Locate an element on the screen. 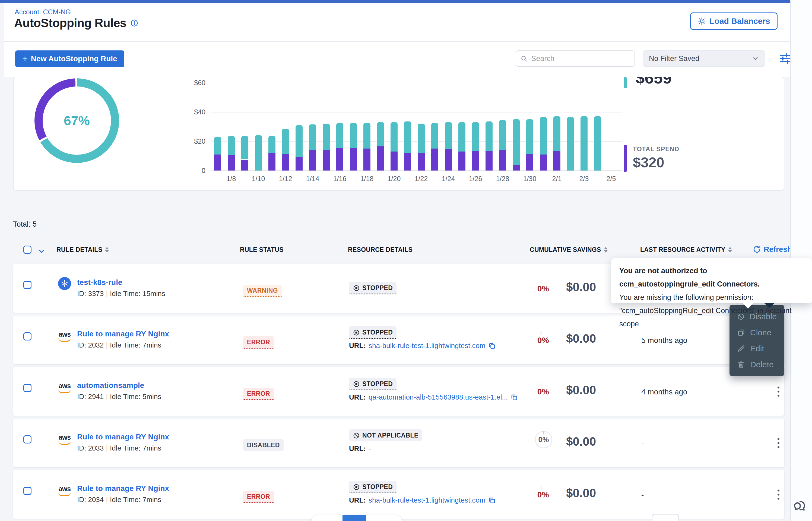 This screenshot has height=521, width=812. bar-1/9 is located at coordinates (245, 124).